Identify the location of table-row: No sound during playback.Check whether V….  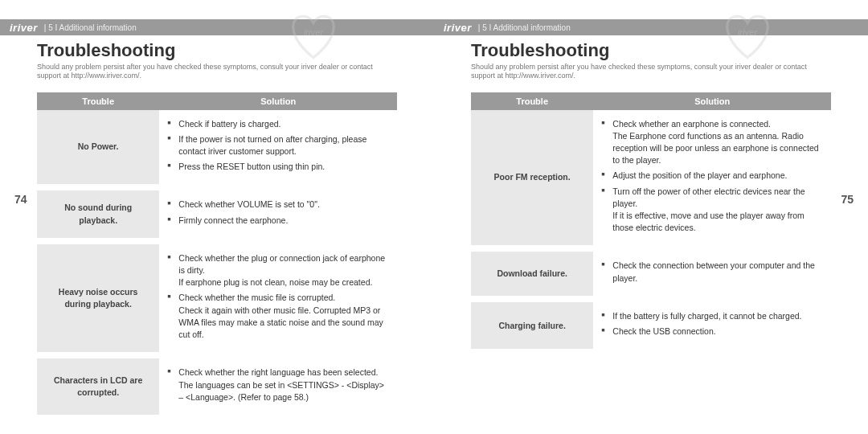
(217, 214).